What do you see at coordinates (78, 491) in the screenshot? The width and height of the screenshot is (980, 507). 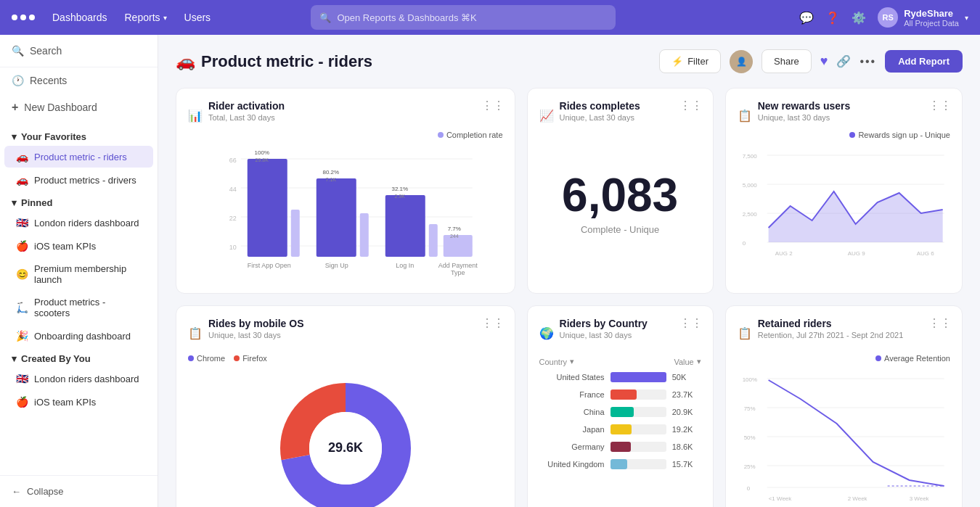 I see `sidebar-collapse-button: ← Collapse` at bounding box center [78, 491].